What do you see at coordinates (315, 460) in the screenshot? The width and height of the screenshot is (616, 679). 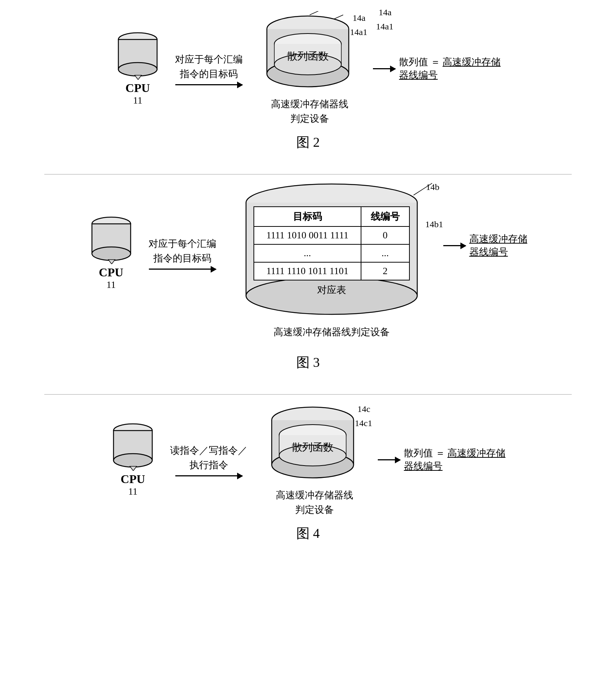 I see `db-container-fig4: 散列函数 14c 14c1 高速缓冲存储器线判定设备` at bounding box center [315, 460].